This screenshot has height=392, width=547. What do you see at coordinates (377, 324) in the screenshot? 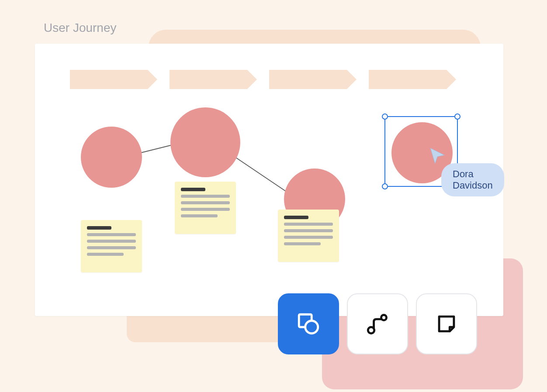
I see `toolbar` at bounding box center [377, 324].